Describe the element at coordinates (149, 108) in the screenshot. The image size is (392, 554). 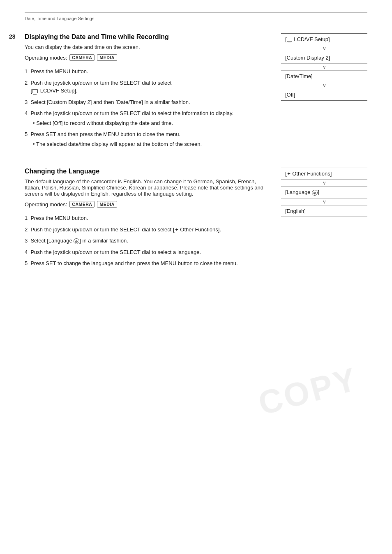
I see `section1-steps: 1 Press the MENU button. 2 Push the joys…` at that location.